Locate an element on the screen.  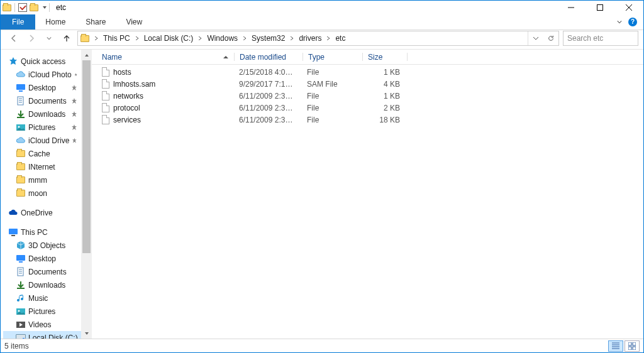
documents-icon is located at coordinates (21, 272).